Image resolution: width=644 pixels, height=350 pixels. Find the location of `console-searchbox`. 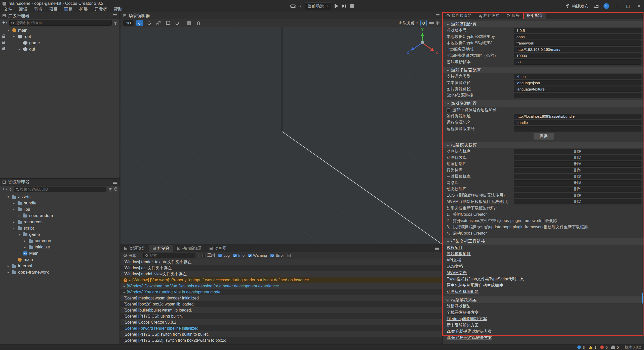

console-searchbox is located at coordinates (169, 255).